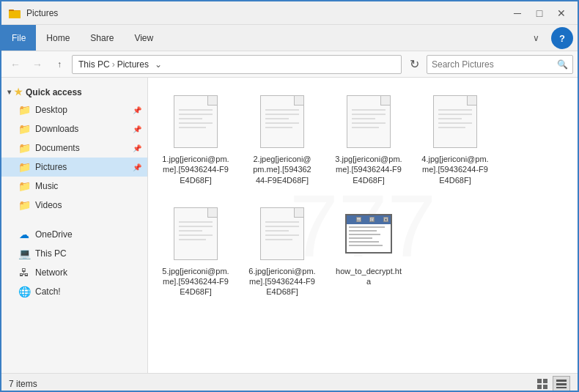 This screenshot has height=392, width=579. What do you see at coordinates (24, 292) in the screenshot?
I see `catch-icon: 🌐` at bounding box center [24, 292].